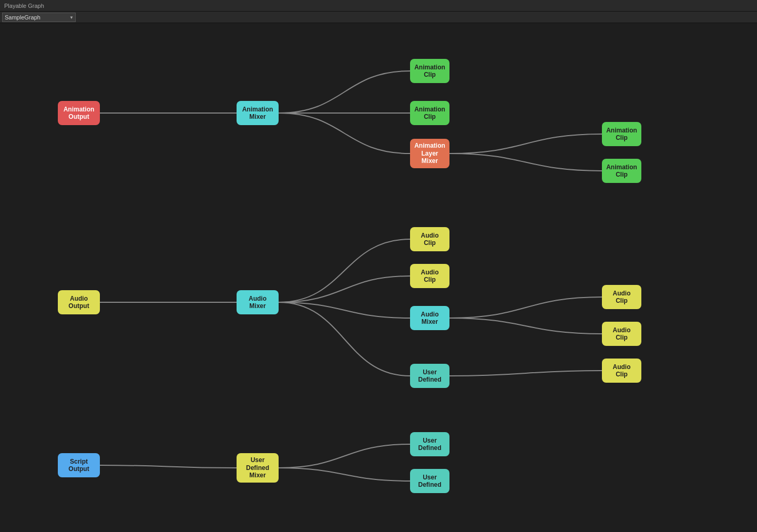 This screenshot has height=532, width=757. I want to click on node-audio-clip-1: AudioClip, so click(430, 239).